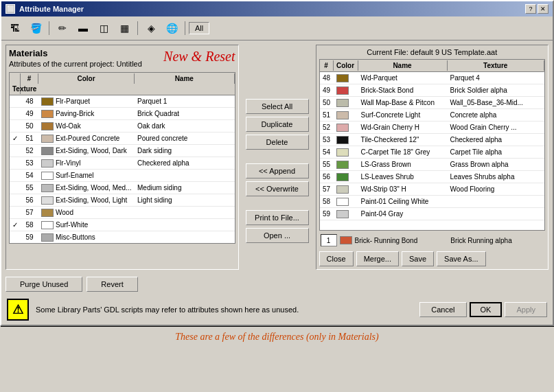 This screenshot has width=554, height=392. What do you see at coordinates (30, 102) in the screenshot?
I see `row-num: 48` at bounding box center [30, 102].